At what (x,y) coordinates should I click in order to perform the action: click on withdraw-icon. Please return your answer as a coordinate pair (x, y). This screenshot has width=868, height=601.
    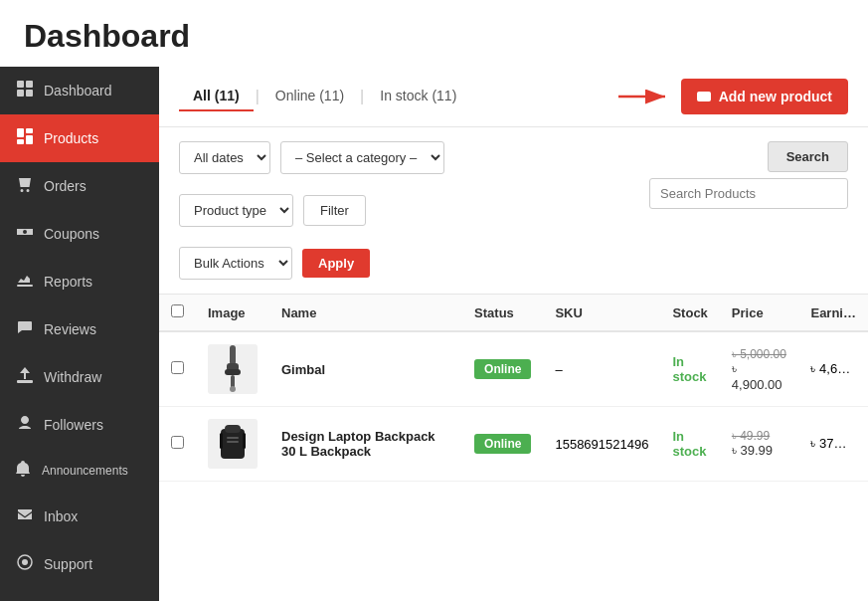
    Looking at the image, I should click on (25, 377).